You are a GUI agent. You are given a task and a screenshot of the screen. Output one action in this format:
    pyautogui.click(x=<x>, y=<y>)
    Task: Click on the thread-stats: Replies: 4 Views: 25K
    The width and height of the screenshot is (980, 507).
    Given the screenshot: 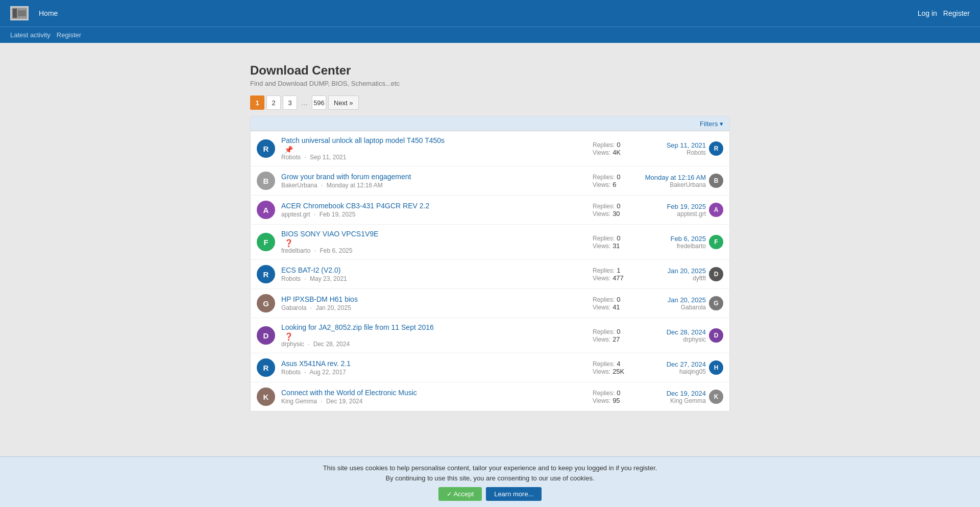 What is the action you would take?
    pyautogui.click(x=613, y=368)
    